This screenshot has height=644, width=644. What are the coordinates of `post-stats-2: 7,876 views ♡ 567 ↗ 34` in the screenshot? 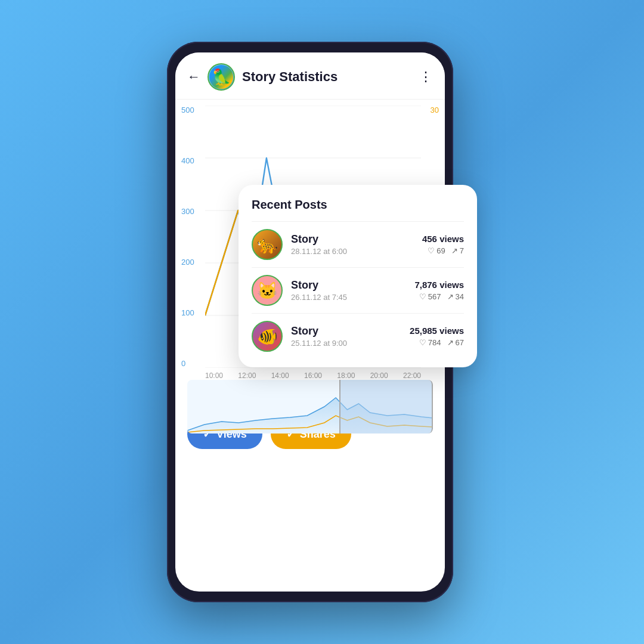 It's located at (439, 290).